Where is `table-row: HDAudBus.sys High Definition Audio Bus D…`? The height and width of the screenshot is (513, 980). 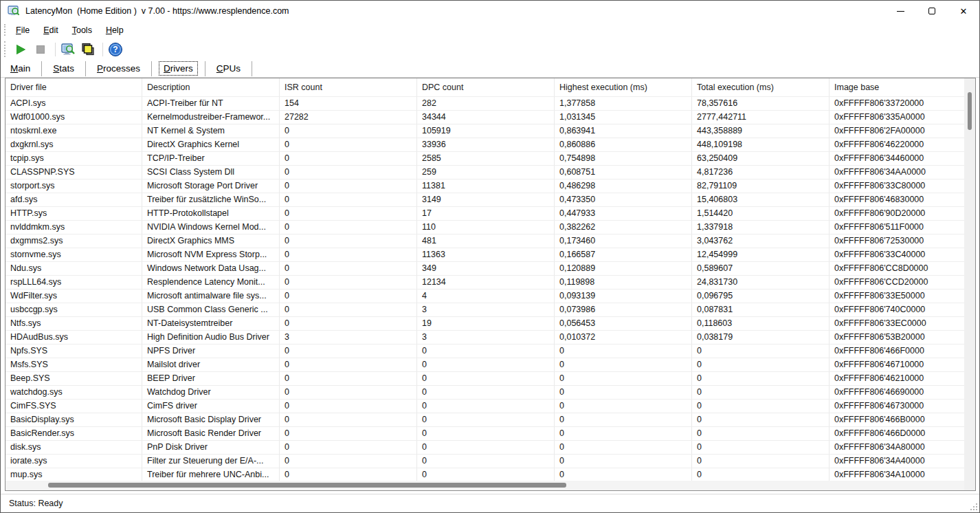
table-row: HDAudBus.sys High Definition Audio Bus D… is located at coordinates (485, 338).